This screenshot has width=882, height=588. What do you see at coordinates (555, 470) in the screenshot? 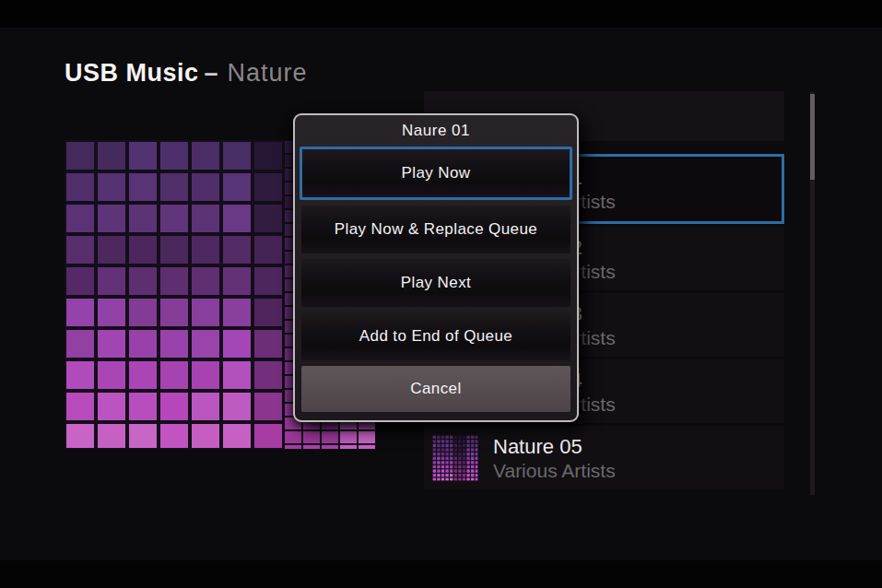
I see `track-artist: Various Artists` at bounding box center [555, 470].